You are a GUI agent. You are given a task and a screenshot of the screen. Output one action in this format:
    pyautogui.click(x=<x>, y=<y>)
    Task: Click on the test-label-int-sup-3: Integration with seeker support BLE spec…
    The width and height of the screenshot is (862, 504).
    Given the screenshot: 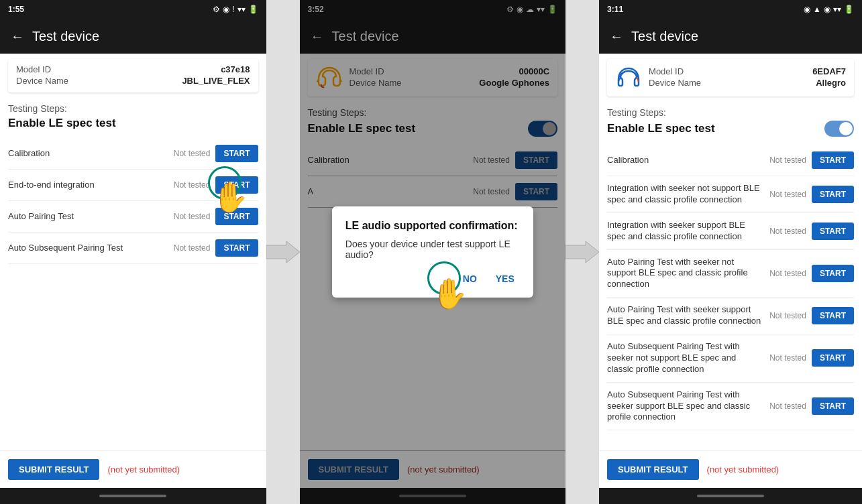 What is the action you would take?
    pyautogui.click(x=685, y=231)
    